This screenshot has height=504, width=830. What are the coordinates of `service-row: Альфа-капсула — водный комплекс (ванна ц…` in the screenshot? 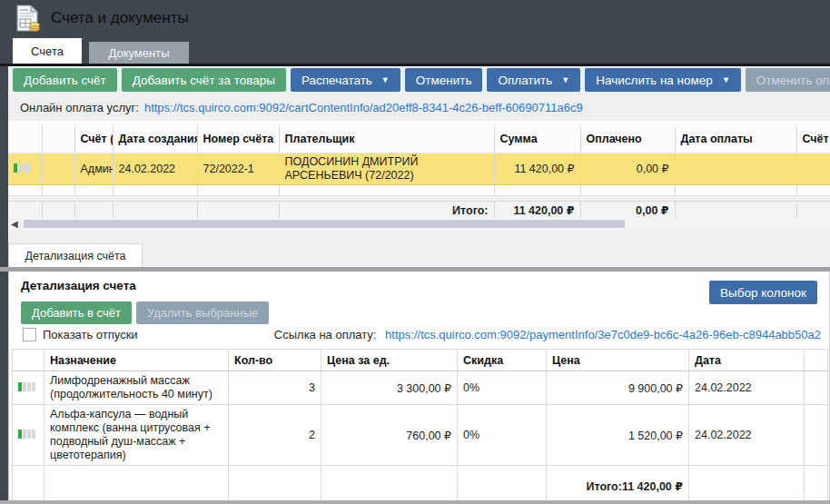 It's located at (420, 436).